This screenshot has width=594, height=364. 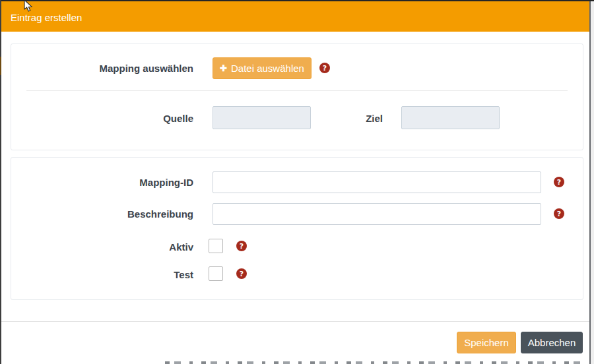 I want to click on clipped-text-fragments, so click(x=376, y=363).